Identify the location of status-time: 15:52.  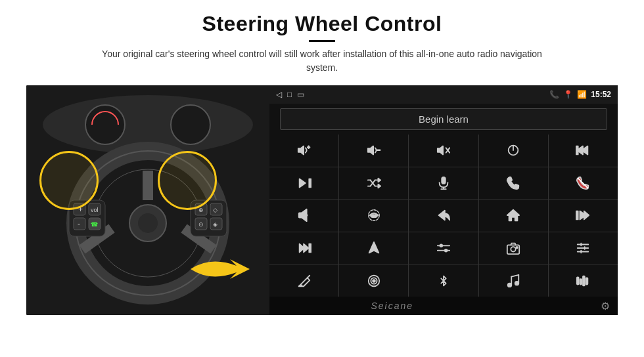
(601, 94).